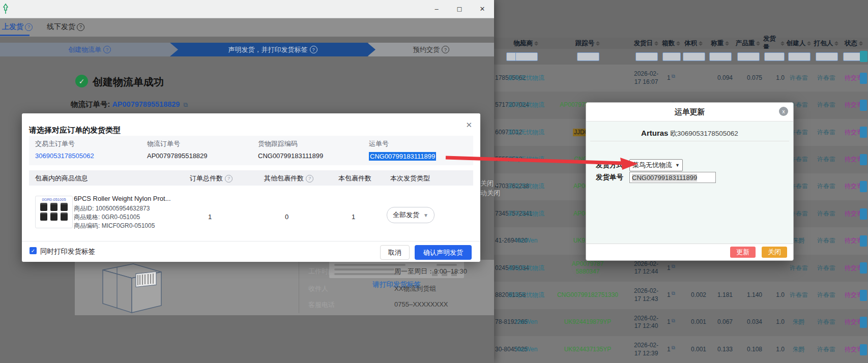 The image size is (868, 363). What do you see at coordinates (430, 271) in the screenshot?
I see `contact-value: 周一至周日：9:00–18:30` at bounding box center [430, 271].